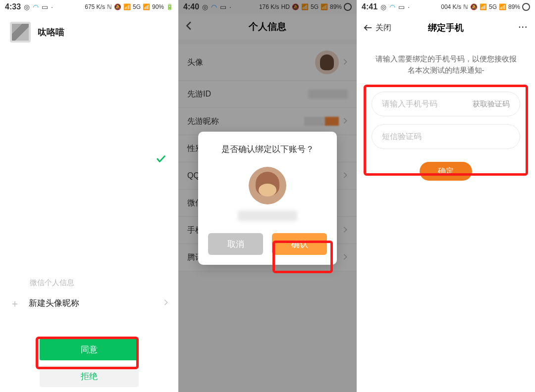  What do you see at coordinates (446, 28) in the screenshot?
I see `page-header: 关闭 绑定手机 ···` at bounding box center [446, 28].